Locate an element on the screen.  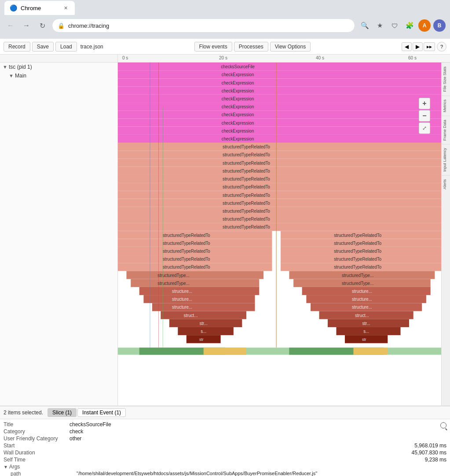
view-options-tab: View Options is located at coordinates (290, 47).